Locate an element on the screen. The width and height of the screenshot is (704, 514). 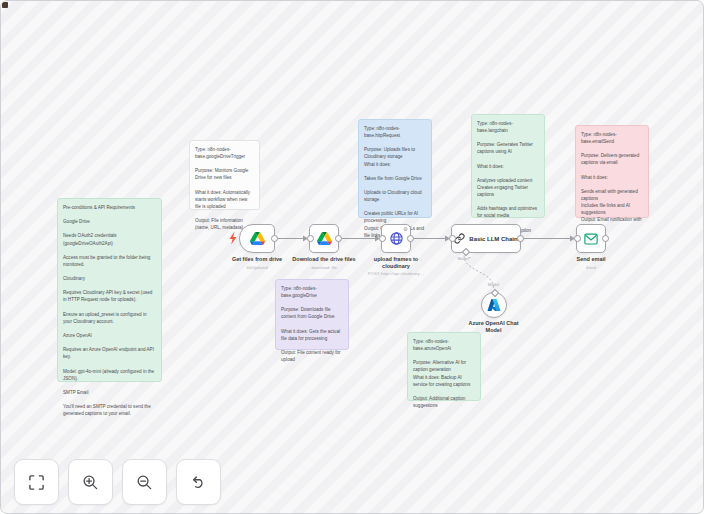
sticky-note-azure-openai: Type: n8n-nodes-base.azureOpenAi Purpose… is located at coordinates (444, 366).